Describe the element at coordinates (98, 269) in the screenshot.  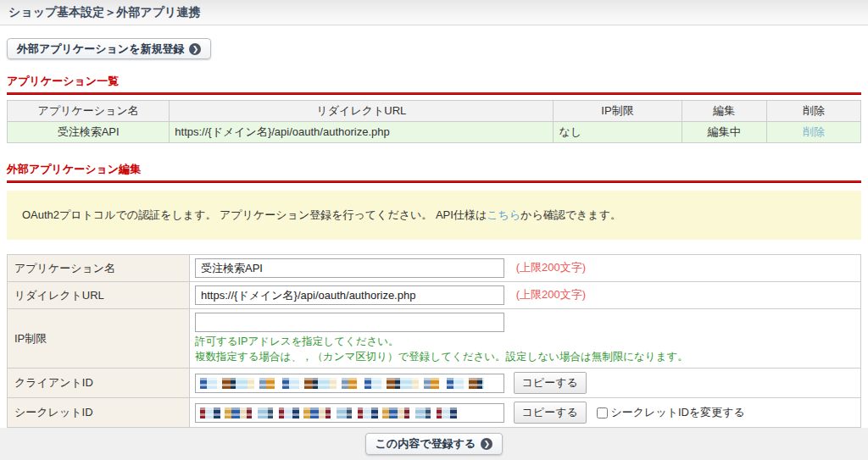
I see `app-name-label: アプリケーション名` at that location.